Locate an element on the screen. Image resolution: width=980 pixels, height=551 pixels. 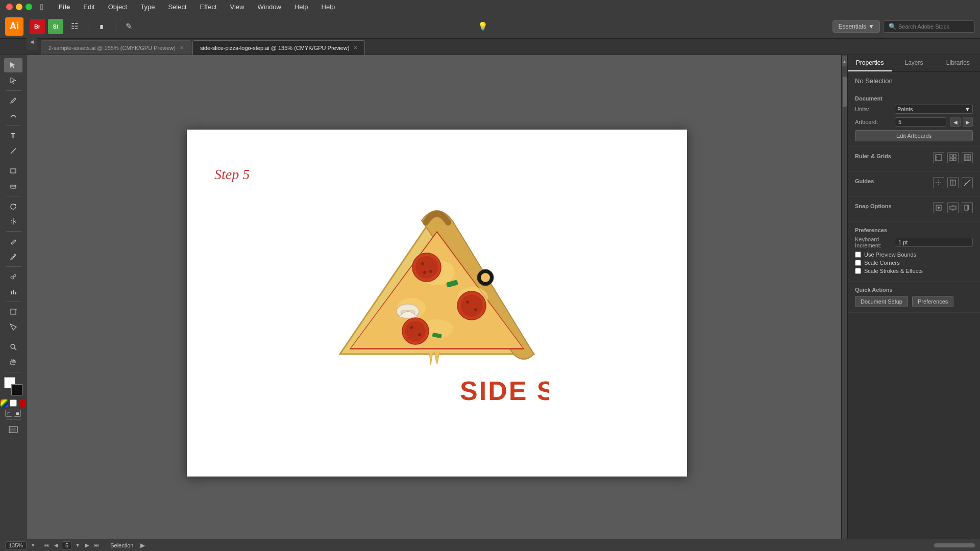
units-dropdown: Points ▼ is located at coordinates (934, 109).